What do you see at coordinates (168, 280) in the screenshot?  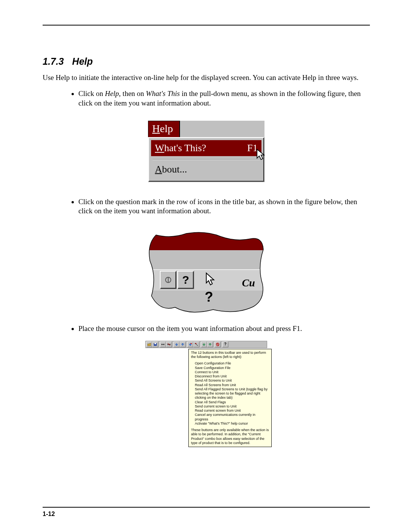 I see `toolbar-icon` at bounding box center [168, 280].